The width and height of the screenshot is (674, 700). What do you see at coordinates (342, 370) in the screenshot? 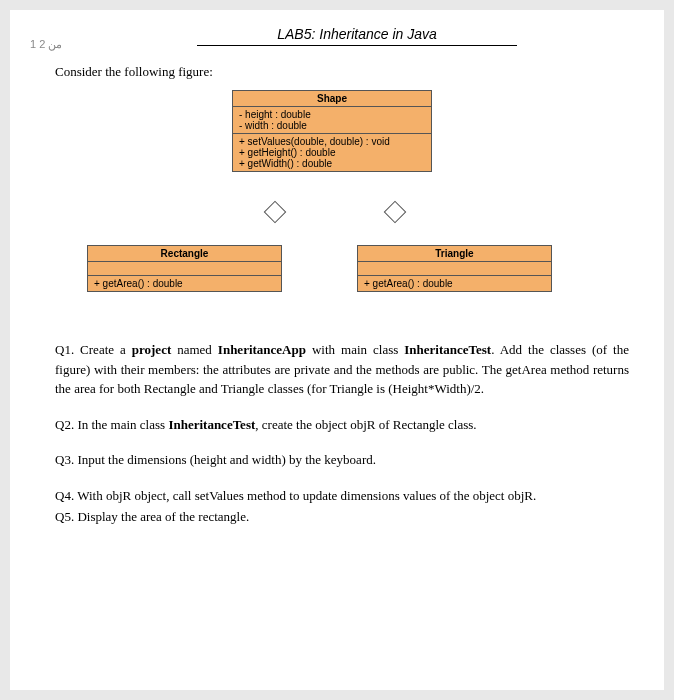
I see `question-1: Q1. Create a project named InheritanceAp…` at bounding box center [342, 370].